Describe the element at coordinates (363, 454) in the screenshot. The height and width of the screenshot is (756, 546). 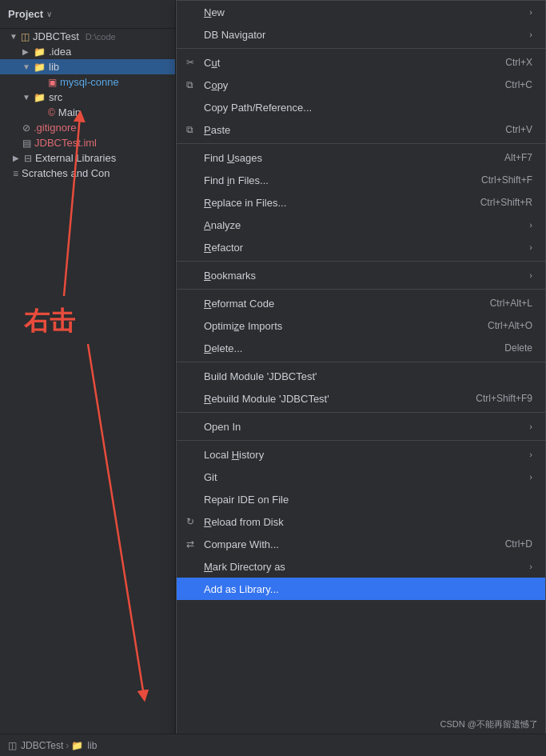
I see `menu-item-label: Local History` at that location.